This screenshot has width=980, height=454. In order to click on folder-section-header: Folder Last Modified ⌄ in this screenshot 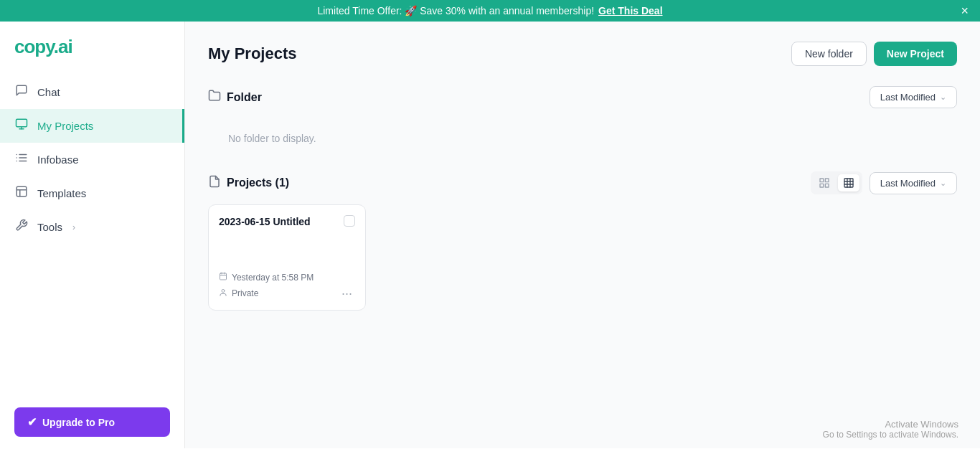, I will do `click(583, 98)`.